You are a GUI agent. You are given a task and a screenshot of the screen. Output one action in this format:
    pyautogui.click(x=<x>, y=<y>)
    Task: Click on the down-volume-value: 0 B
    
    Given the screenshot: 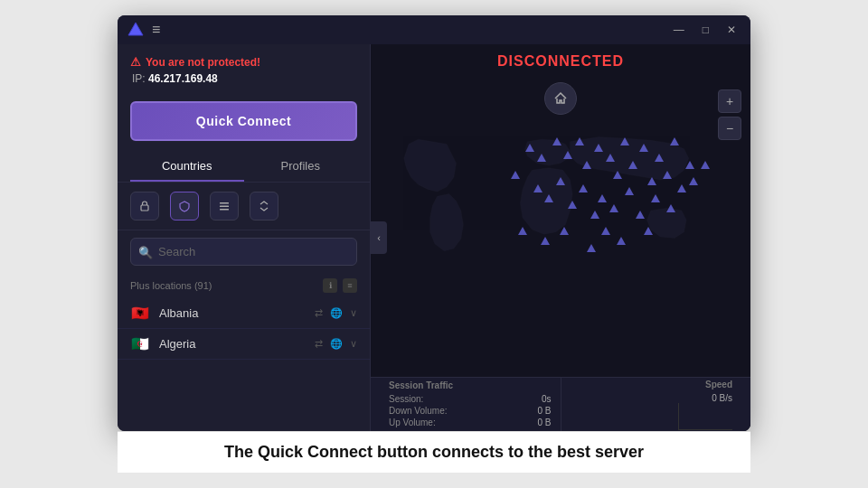 What is the action you would take?
    pyautogui.click(x=544, y=410)
    